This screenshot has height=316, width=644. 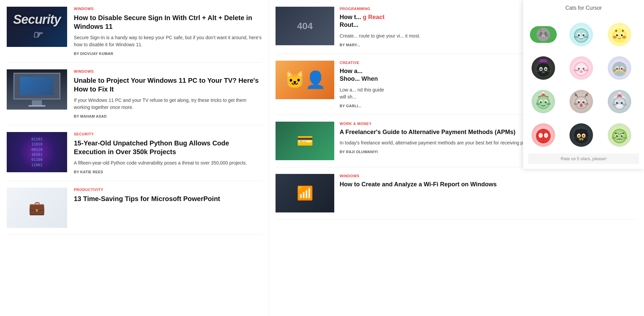 What do you see at coordinates (168, 54) in the screenshot?
I see `article-author: BY DIGVIJAY KUMAR` at bounding box center [168, 54].